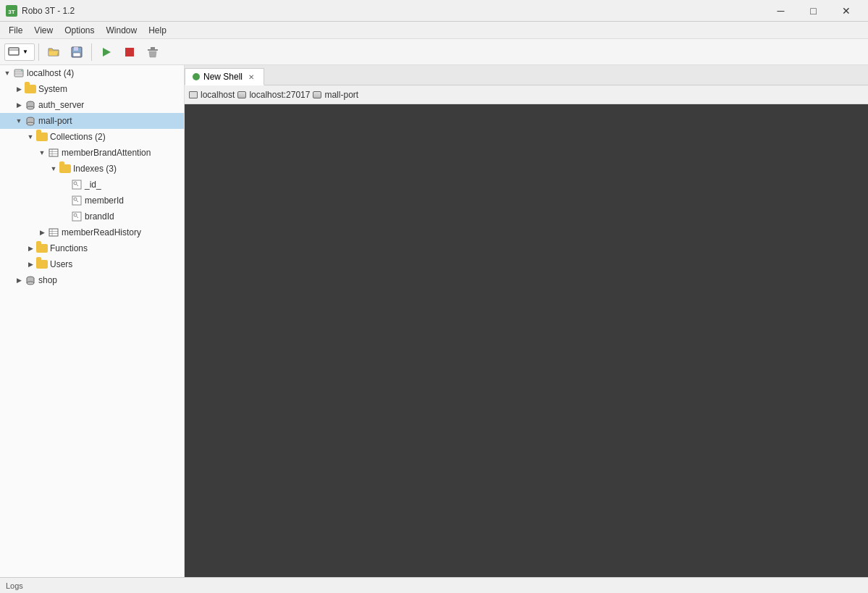 The width and height of the screenshot is (868, 593). What do you see at coordinates (242, 95) in the screenshot?
I see `breadcrumb-db-icon1` at bounding box center [242, 95].